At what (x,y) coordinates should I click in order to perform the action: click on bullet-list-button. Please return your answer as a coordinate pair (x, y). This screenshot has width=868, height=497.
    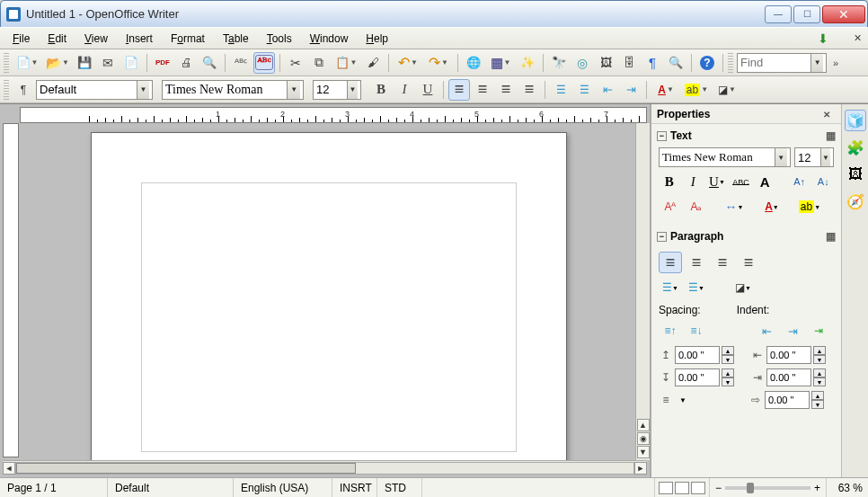
    Looking at the image, I should click on (584, 90).